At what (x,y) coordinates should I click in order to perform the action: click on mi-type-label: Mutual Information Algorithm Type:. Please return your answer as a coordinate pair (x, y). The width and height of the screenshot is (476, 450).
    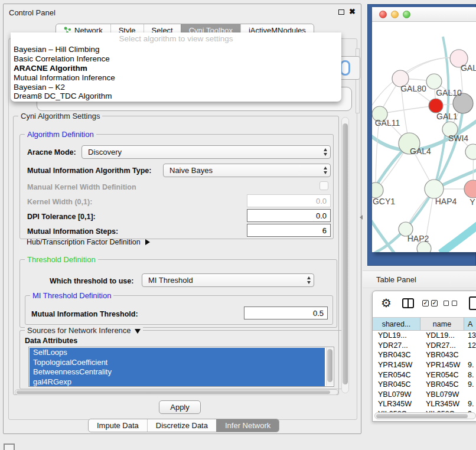
    Looking at the image, I should click on (89, 171).